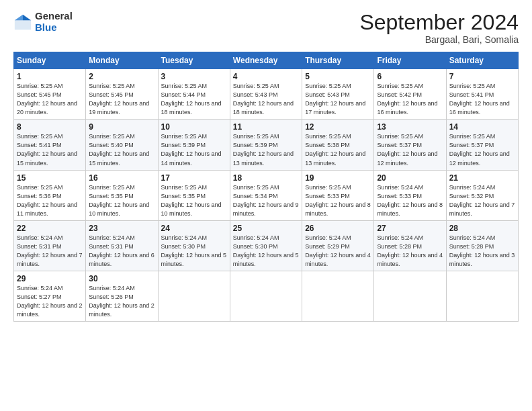  I want to click on day-info: Sunrise: 5:24 AM Sunset: 5:26 PM Dayligh…, so click(122, 302).